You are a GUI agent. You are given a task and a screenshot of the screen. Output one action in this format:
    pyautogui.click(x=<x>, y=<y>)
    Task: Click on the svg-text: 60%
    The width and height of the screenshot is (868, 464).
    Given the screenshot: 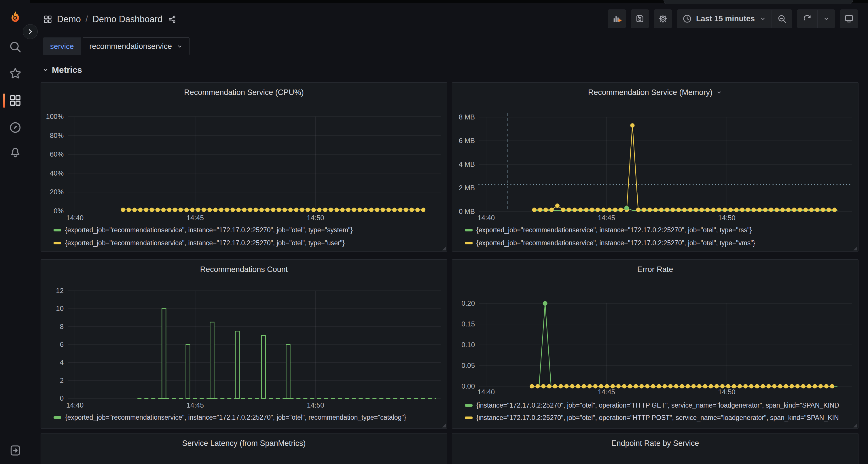 What is the action you would take?
    pyautogui.click(x=57, y=154)
    